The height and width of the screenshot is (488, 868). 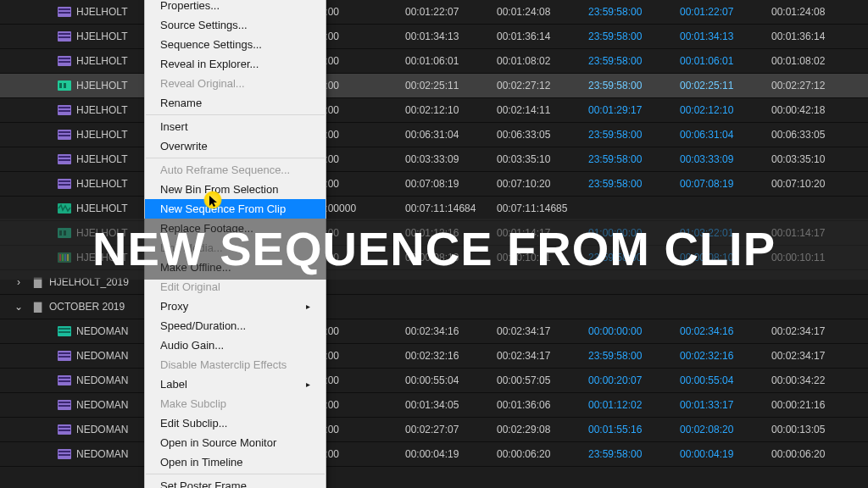 I want to click on media-row: HJELHOLT68:0000:07:08:1900:07:10:2023:59…, so click(x=434, y=185).